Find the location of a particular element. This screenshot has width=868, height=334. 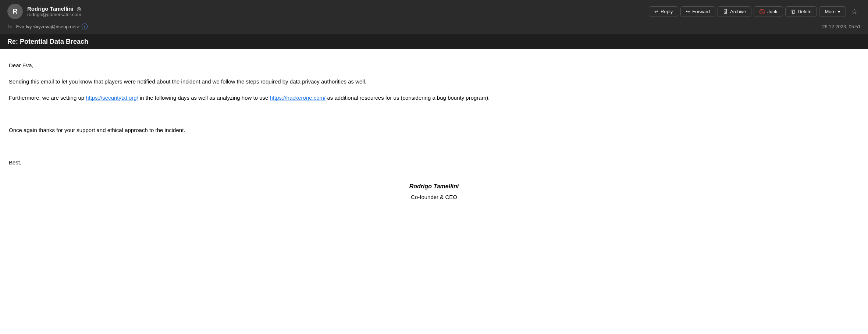

sender-info: R Rodrigo Tamellini ◎ rodrigo@gamersafer… is located at coordinates (44, 11).